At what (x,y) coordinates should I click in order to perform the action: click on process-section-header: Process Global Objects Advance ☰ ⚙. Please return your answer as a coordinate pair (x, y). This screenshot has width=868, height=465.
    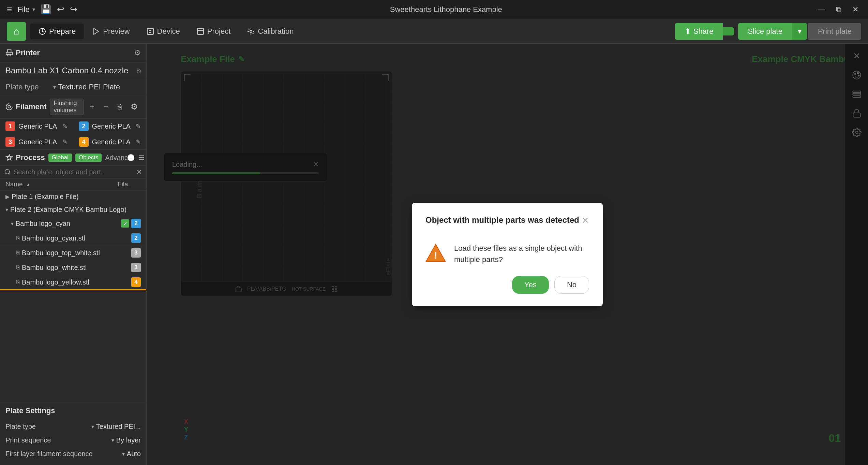
    Looking at the image, I should click on (73, 158).